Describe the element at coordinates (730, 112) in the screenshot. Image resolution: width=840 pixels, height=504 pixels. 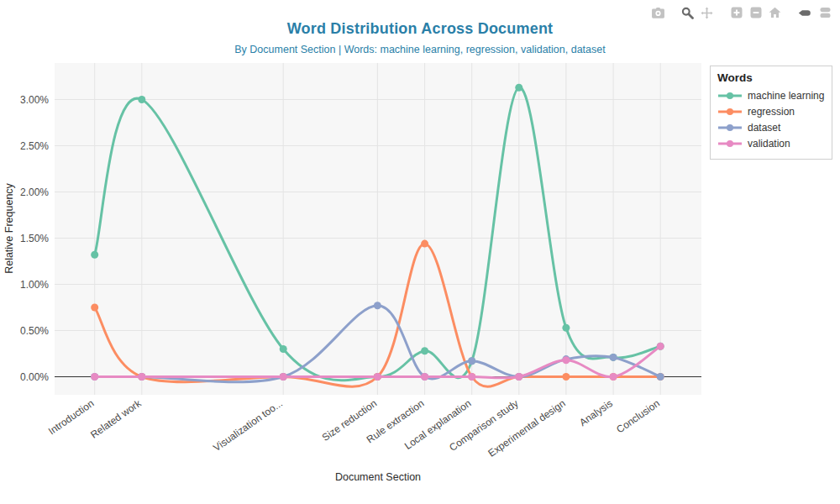
I see `legend-sample-regression` at that location.